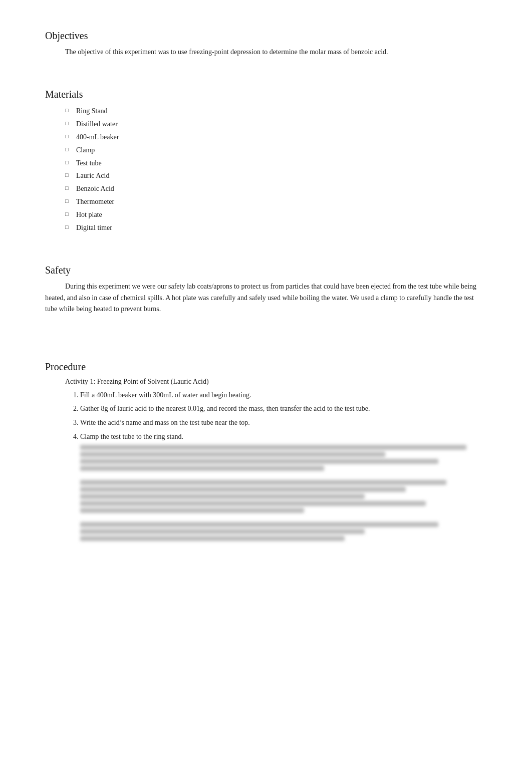 This screenshot has width=532, height=782. What do you see at coordinates (276, 493) in the screenshot?
I see `blurred-content` at bounding box center [276, 493].